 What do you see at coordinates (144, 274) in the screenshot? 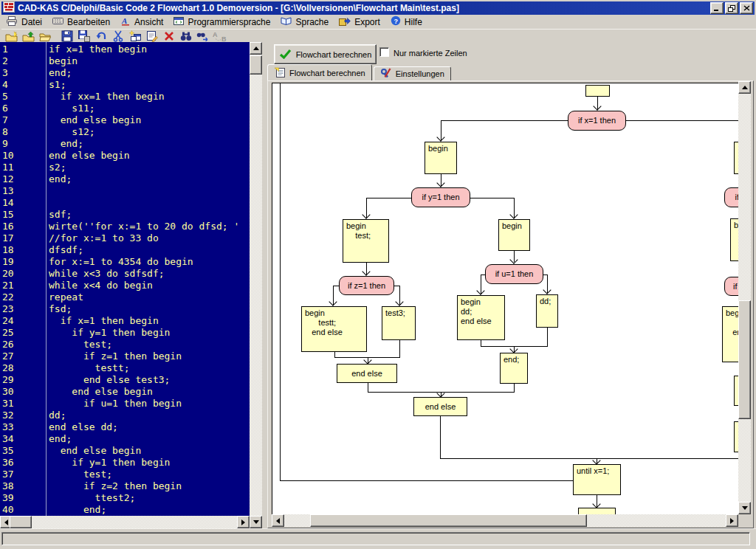
I see `code-line: while x<3 do sdfsdf;` at bounding box center [144, 274].